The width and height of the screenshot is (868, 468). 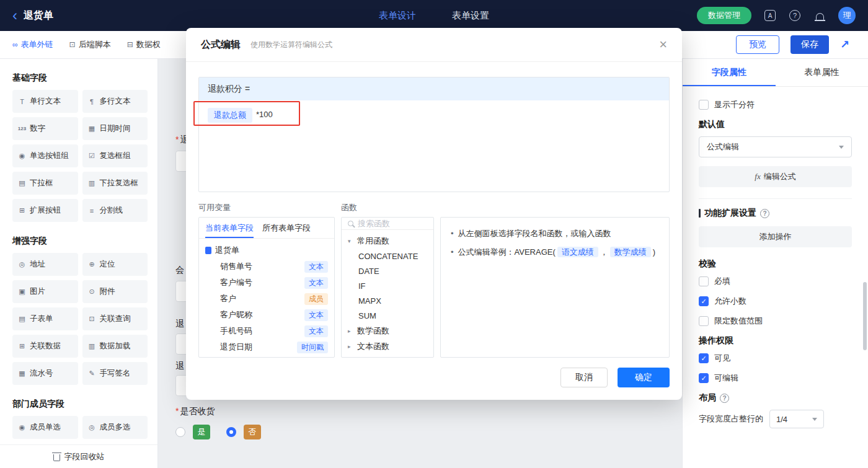 What do you see at coordinates (231, 432) in the screenshot?
I see `radio-icon-selected` at bounding box center [231, 432].